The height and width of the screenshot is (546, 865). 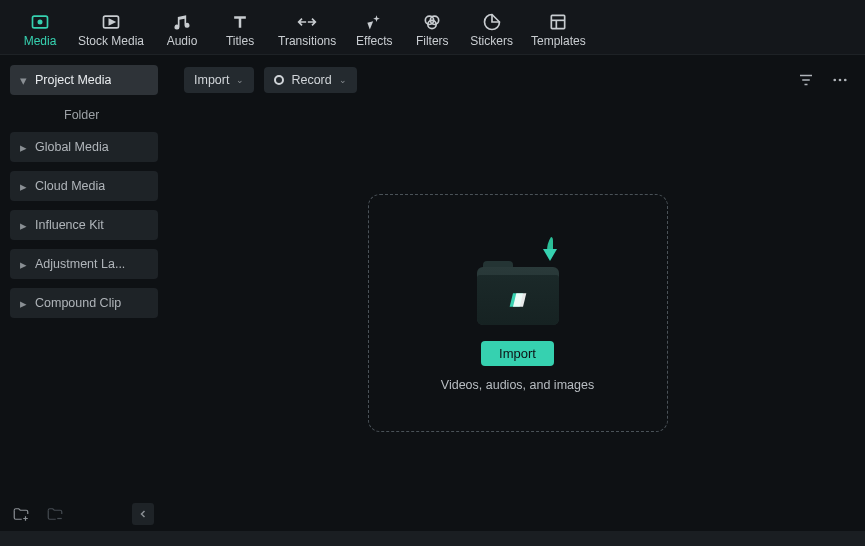 I want to click on filters-icon, so click(x=432, y=22).